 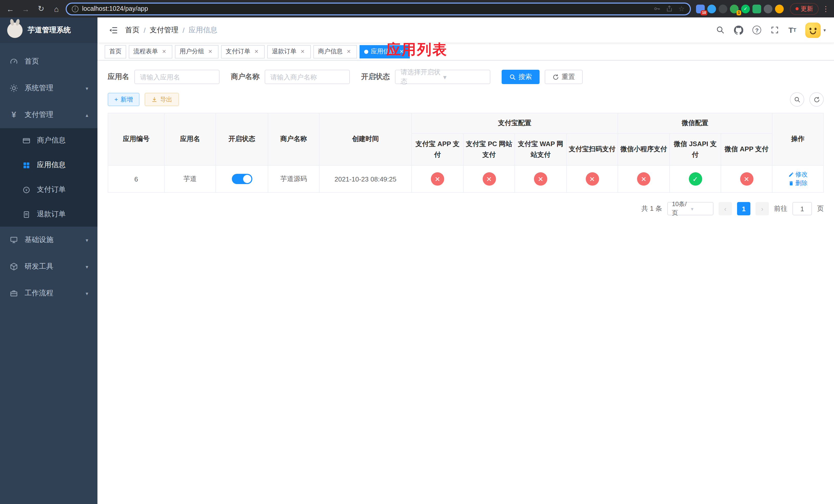 What do you see at coordinates (804, 9) in the screenshot?
I see `browser-update-button: 更新` at bounding box center [804, 9].